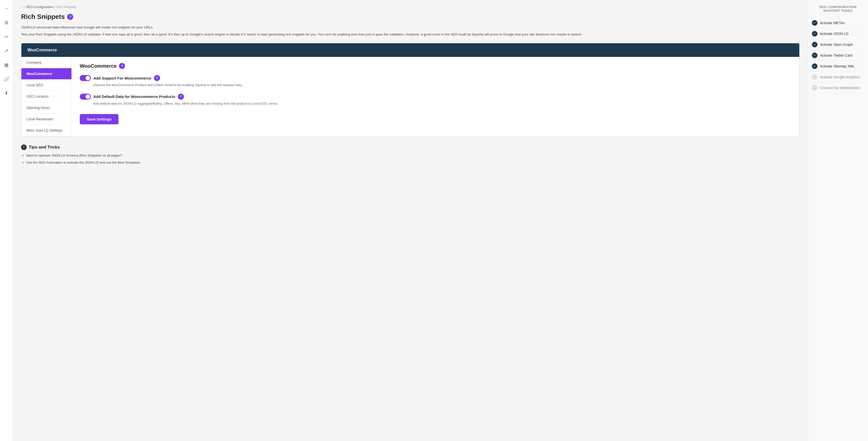 This screenshot has height=441, width=868. Describe the element at coordinates (836, 45) in the screenshot. I see `task-label-open-graph: Activate Open Graph` at that location.